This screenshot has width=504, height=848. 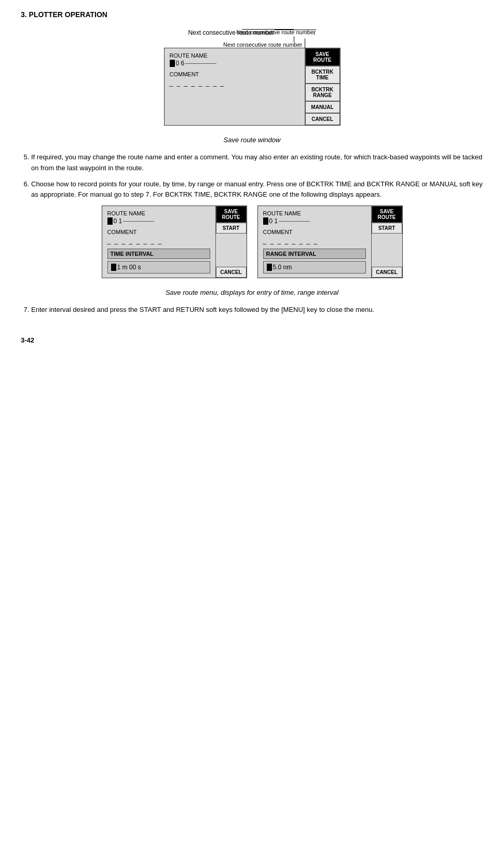 I want to click on cursor-time, so click(x=110, y=221).